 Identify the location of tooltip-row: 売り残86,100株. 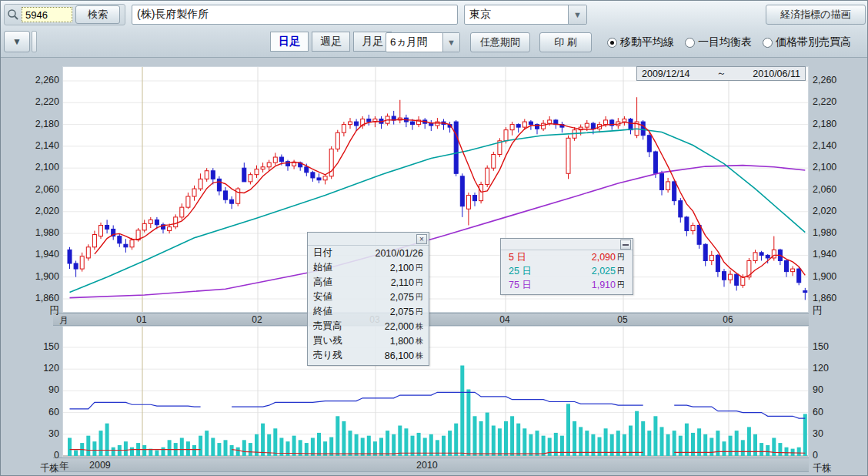
(368, 356).